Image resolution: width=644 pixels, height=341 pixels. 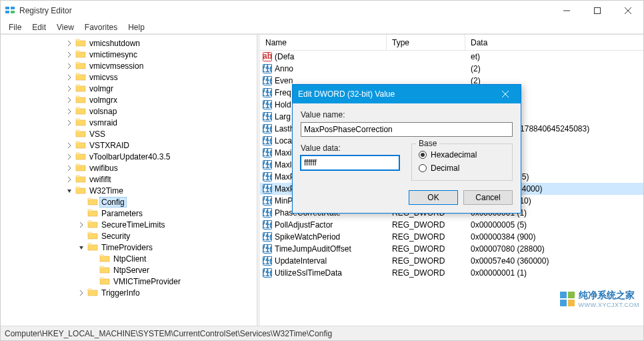 What do you see at coordinates (597, 11) in the screenshot?
I see `maximize-button` at bounding box center [597, 11].